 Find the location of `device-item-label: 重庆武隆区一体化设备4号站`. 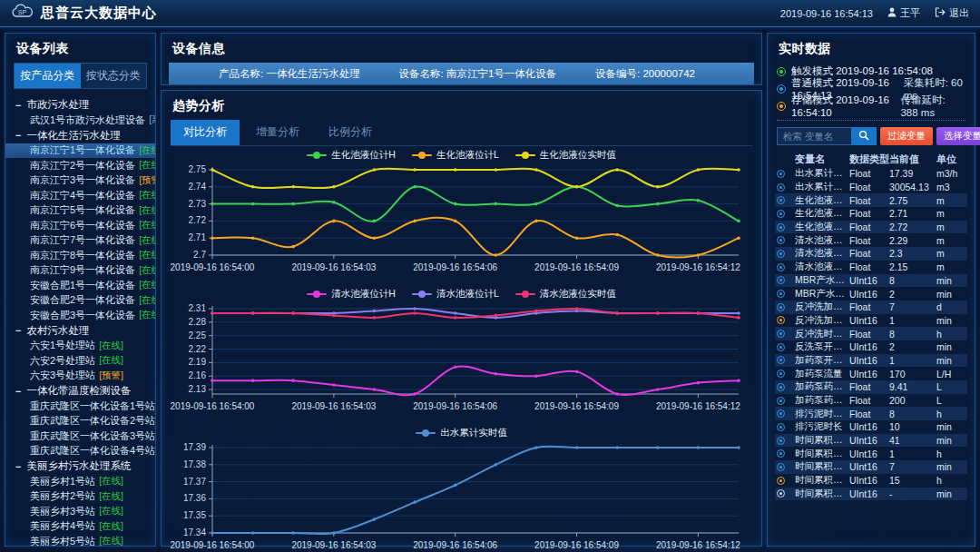

device-item-label: 重庆武隆区一体化设备4号站 is located at coordinates (93, 450).